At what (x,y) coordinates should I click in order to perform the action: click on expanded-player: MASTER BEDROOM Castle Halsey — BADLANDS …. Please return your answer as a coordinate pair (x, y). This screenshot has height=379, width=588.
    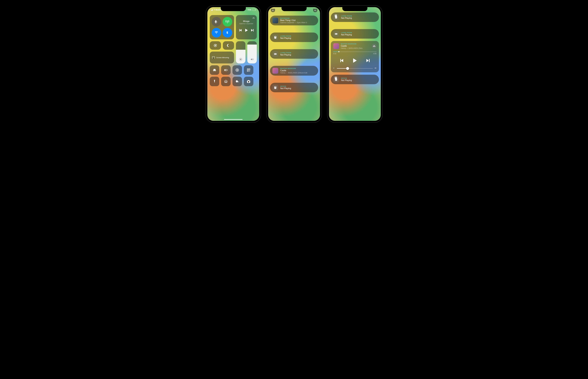
    Looking at the image, I should click on (355, 57).